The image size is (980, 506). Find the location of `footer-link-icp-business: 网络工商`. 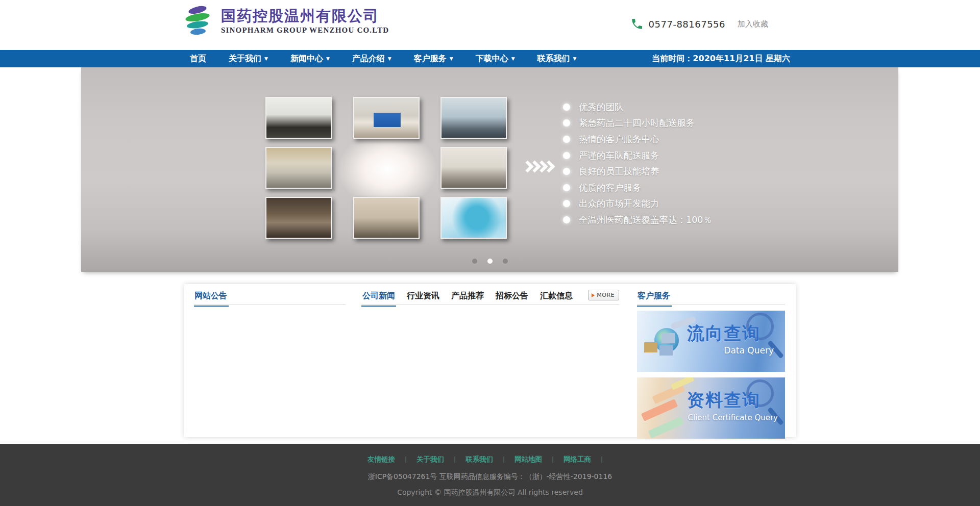

footer-link-icp-business: 网络工商 is located at coordinates (577, 460).